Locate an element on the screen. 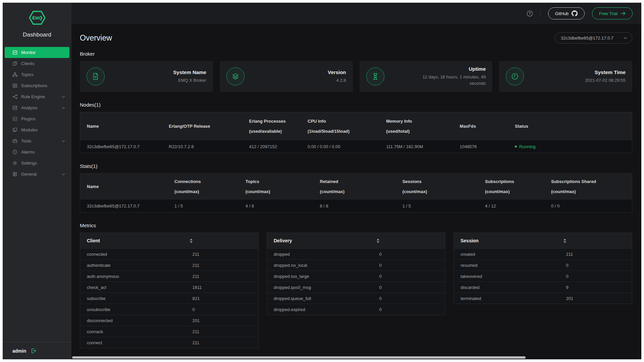  metrics-table-delivery-header: Delivery is located at coordinates (356, 241).